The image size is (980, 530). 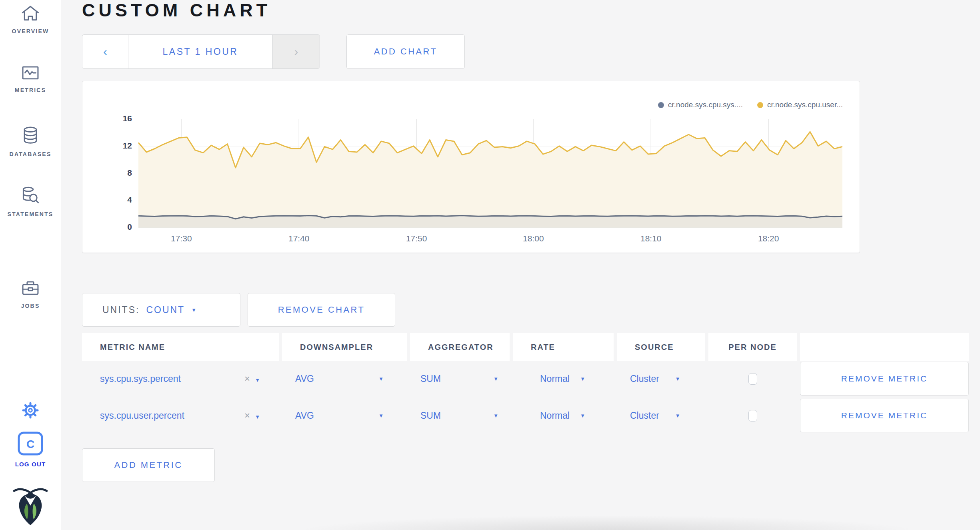 What do you see at coordinates (30, 306) in the screenshot?
I see `sidebar-item-label: JOBS` at bounding box center [30, 306].